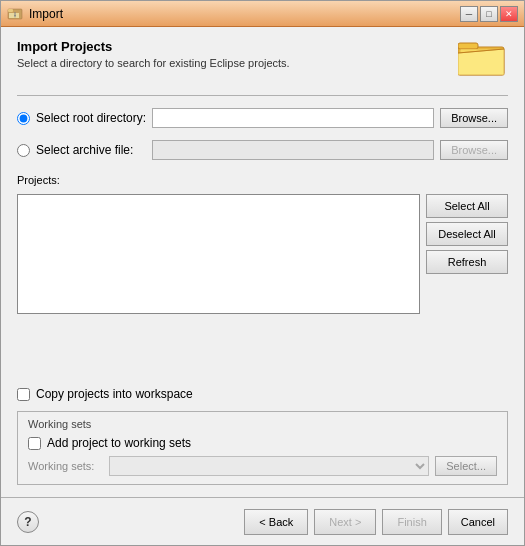 The image size is (525, 546). Describe the element at coordinates (262, 394) in the screenshot. I see `copy-checkbox-row: Copy projects into workspace` at that location.